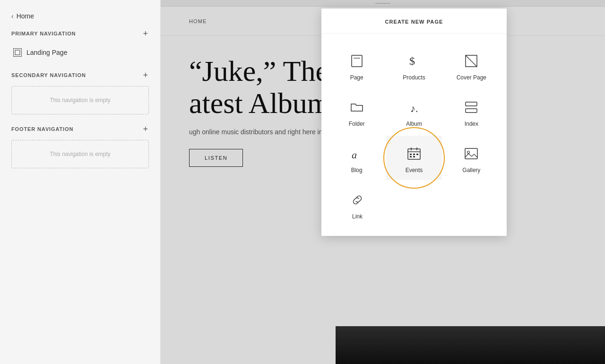 Image resolution: width=605 pixels, height=364 pixels. Describe the element at coordinates (80, 129) in the screenshot. I see `footer-nav-header: FOOTER NAVIGATION +` at that location.